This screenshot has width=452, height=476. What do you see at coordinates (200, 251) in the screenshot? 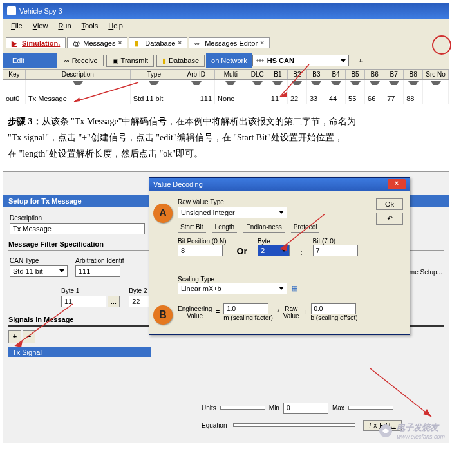
I see `bitpos-input: 8` at bounding box center [200, 251].